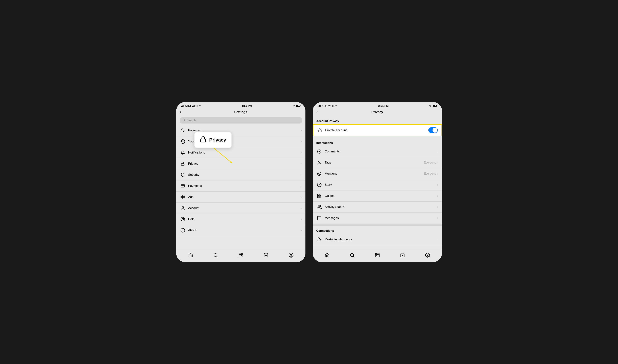 The width and height of the screenshot is (618, 364). Describe the element at coordinates (184, 120) in the screenshot. I see `search-icon` at that location.